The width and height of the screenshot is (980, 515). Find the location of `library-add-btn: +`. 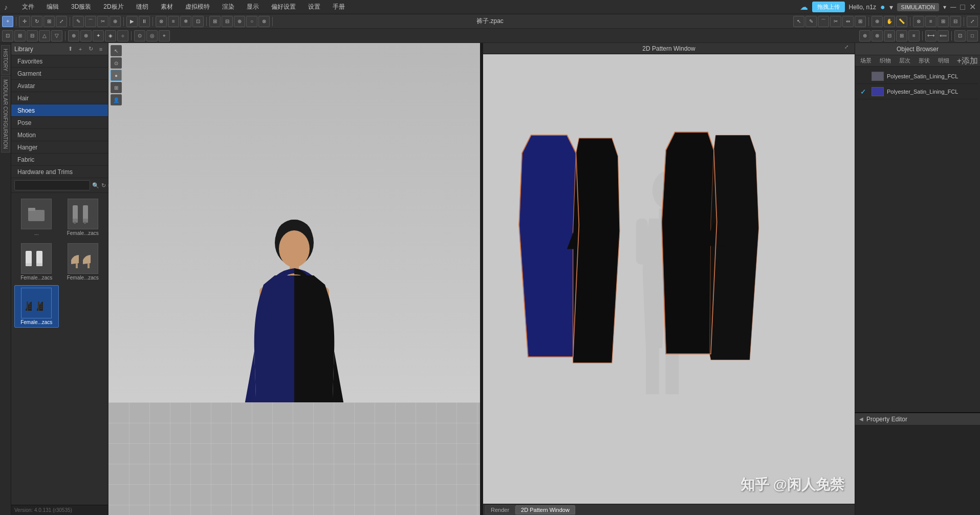

library-add-btn: + is located at coordinates (80, 49).